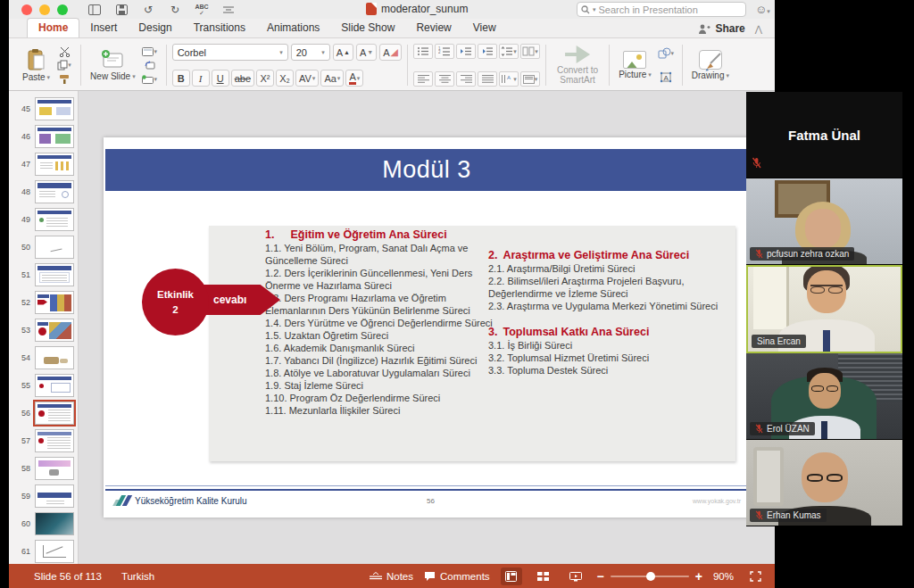 The image size is (914, 588). I want to click on paste-button: Paste▾, so click(36, 65).